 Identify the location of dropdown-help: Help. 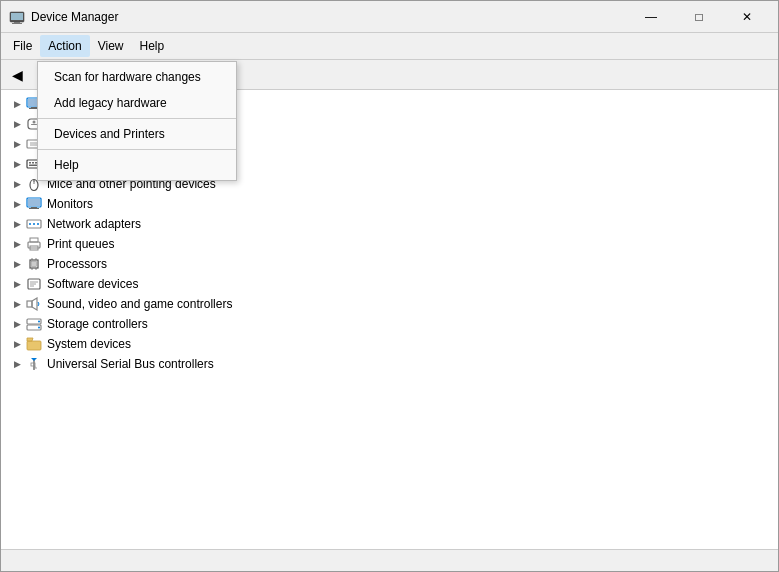
(137, 165).